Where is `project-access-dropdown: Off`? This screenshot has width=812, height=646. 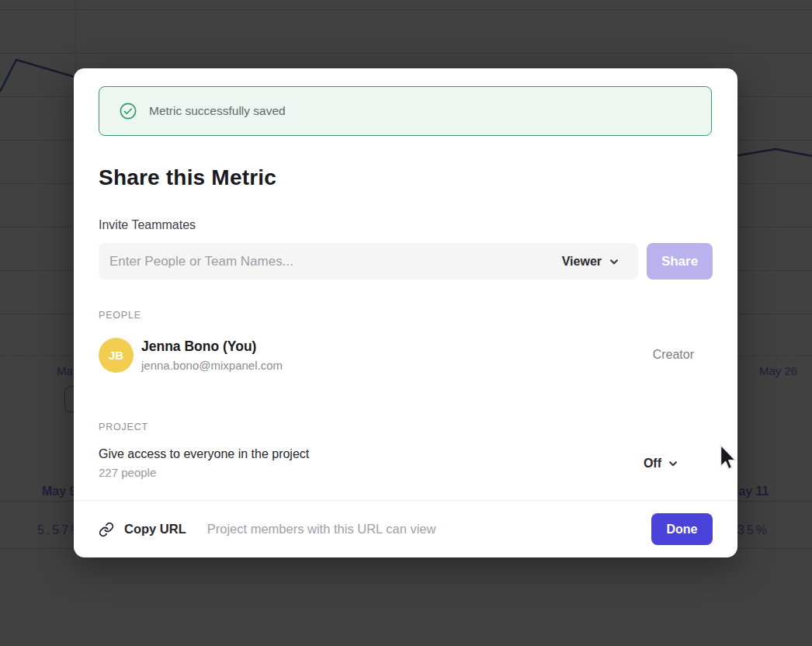 project-access-dropdown: Off is located at coordinates (661, 464).